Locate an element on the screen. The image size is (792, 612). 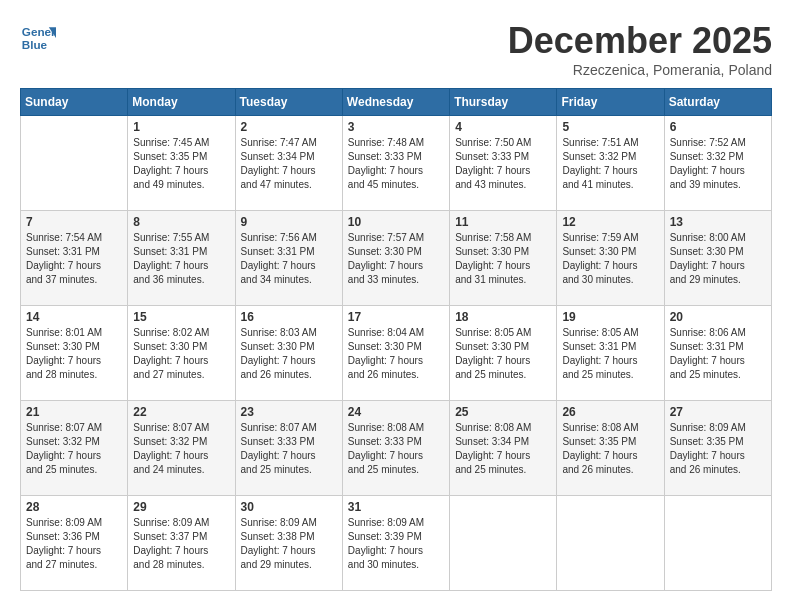
day-number: 19 is located at coordinates (610, 317).